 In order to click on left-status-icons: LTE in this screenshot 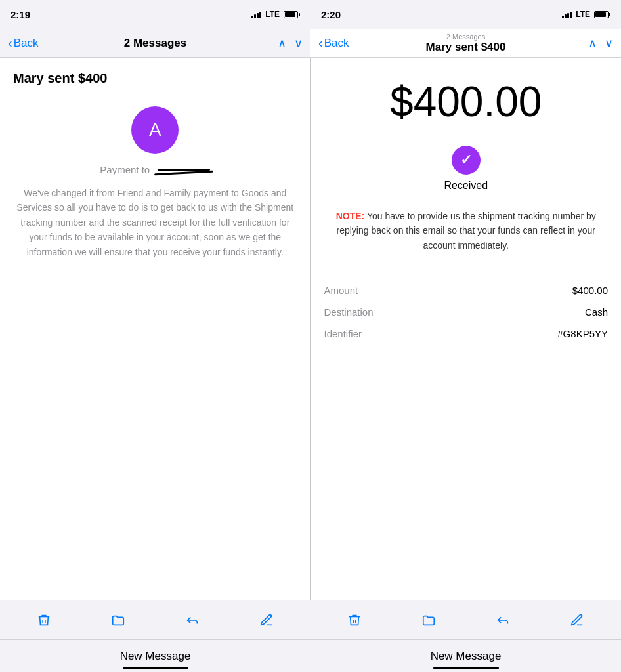, I will do `click(276, 14)`.